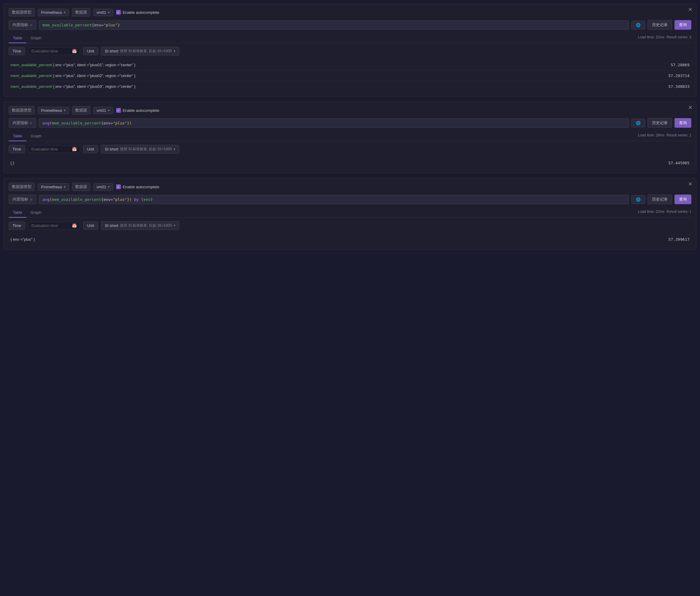 This screenshot has height=596, width=700. Describe the element at coordinates (334, 25) in the screenshot. I see `query-input: mem_available_percent{env="plus"}` at that location.